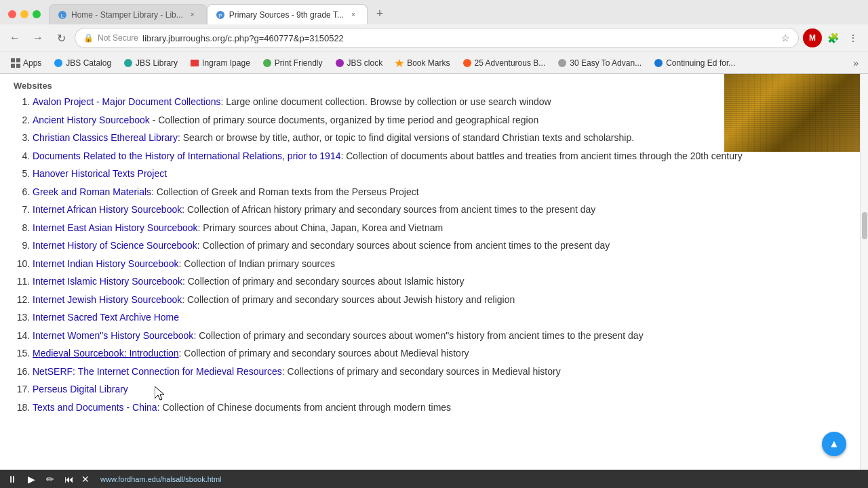  I want to click on documents-international-link: Documents Related to the History of Inte…, so click(186, 156).